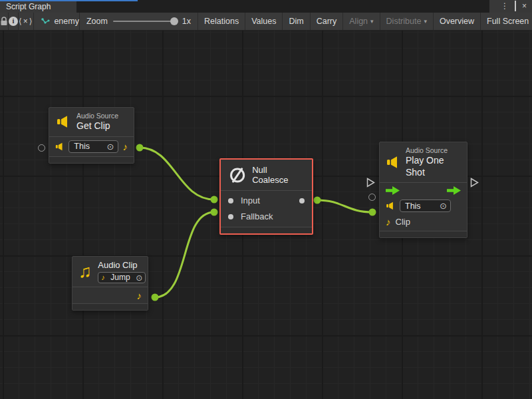 The image size is (532, 399). I want to click on zoom-label: Zoom, so click(97, 21).